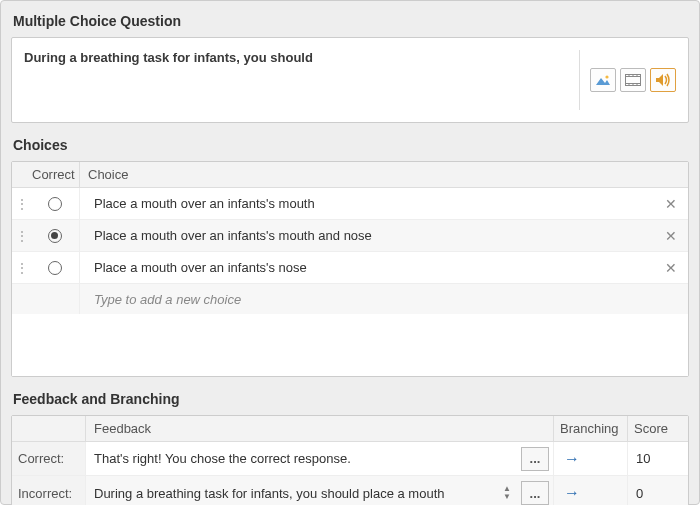 This screenshot has width=700, height=505. Describe the element at coordinates (658, 490) in the screenshot. I see `score-value: 0` at that location.